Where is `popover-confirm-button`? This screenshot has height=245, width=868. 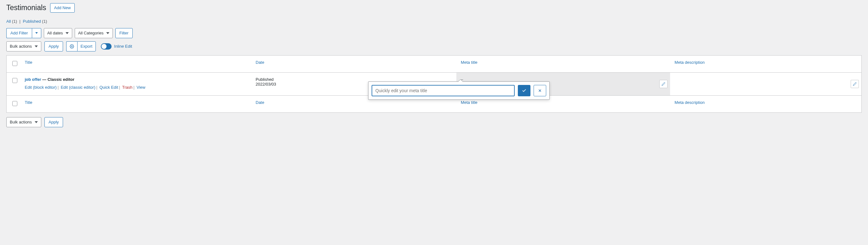 popover-confirm-button is located at coordinates (524, 90).